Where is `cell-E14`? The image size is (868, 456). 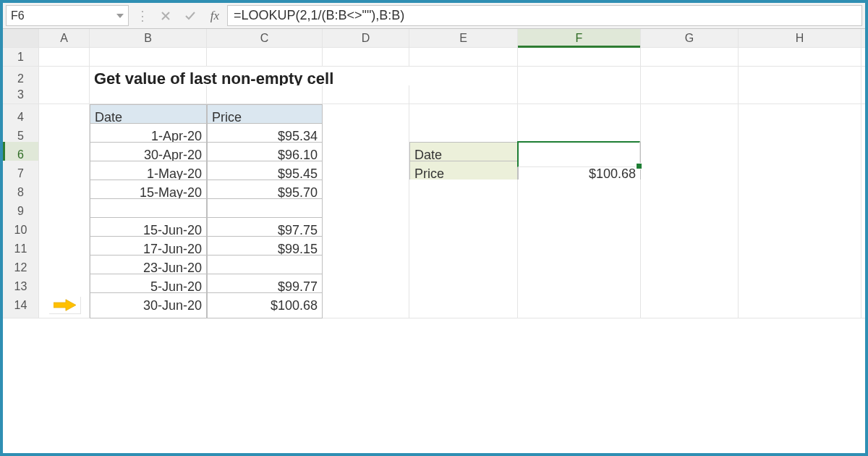 cell-E14 is located at coordinates (464, 305).